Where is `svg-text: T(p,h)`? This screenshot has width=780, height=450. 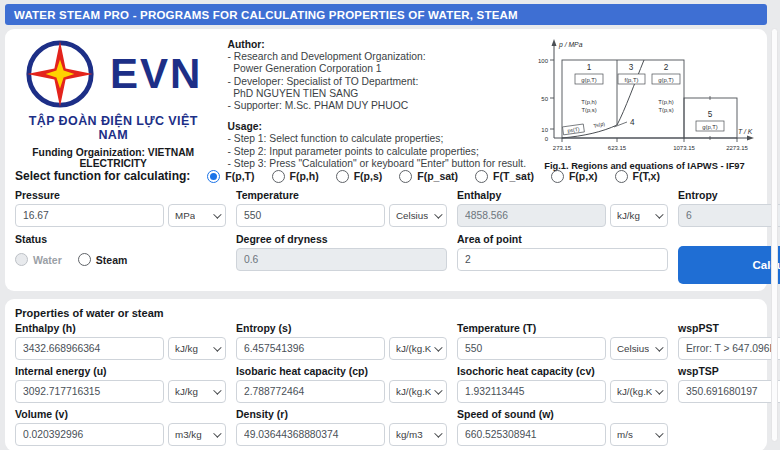 svg-text: T(p,h) is located at coordinates (589, 102).